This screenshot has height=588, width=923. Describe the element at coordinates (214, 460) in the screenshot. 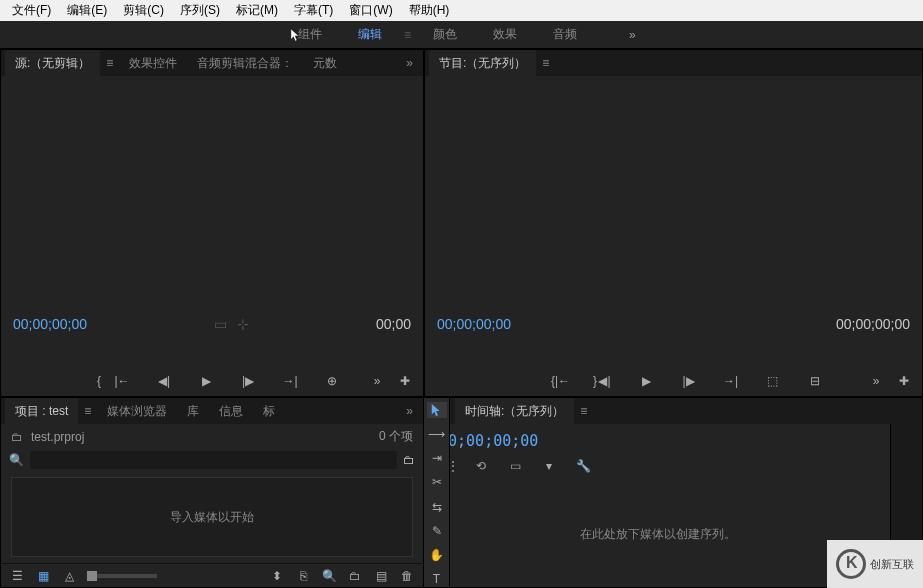

I see `project-search-input` at that location.